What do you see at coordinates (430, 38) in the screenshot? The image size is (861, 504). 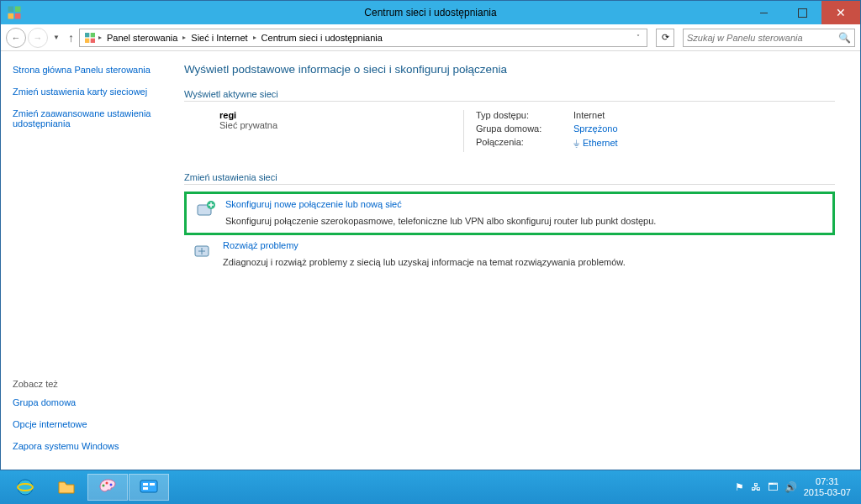 I see `toolbar: ← → ▼ ↑ ▸ Panel sterowania ▸ Sieć i Inte…` at bounding box center [430, 38].